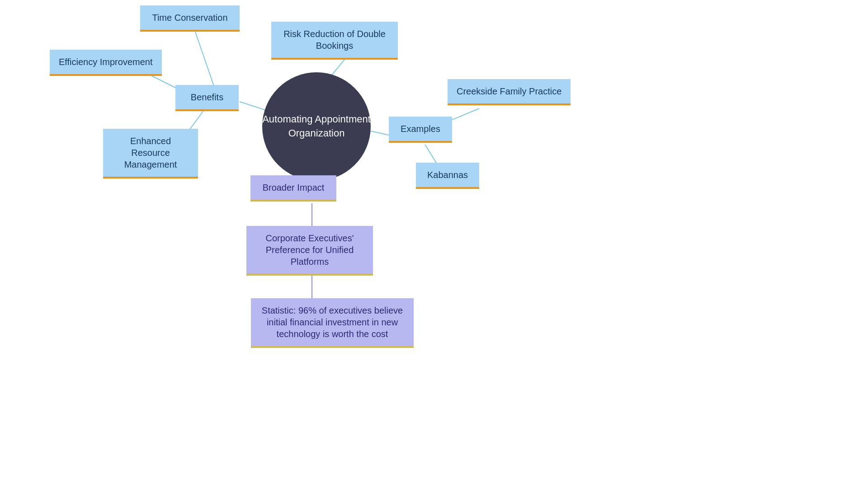 This screenshot has width=868, height=488. Describe the element at coordinates (207, 97) in the screenshot. I see `benefits-label: Benefits` at that location.